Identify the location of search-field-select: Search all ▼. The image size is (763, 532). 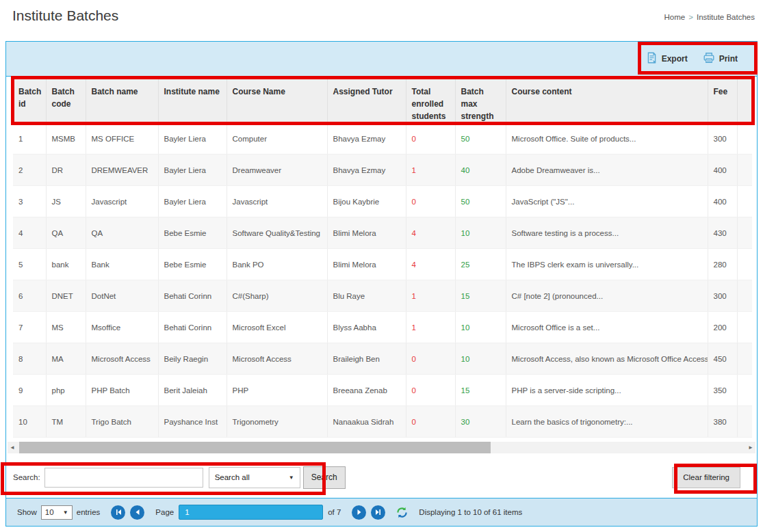
(255, 477).